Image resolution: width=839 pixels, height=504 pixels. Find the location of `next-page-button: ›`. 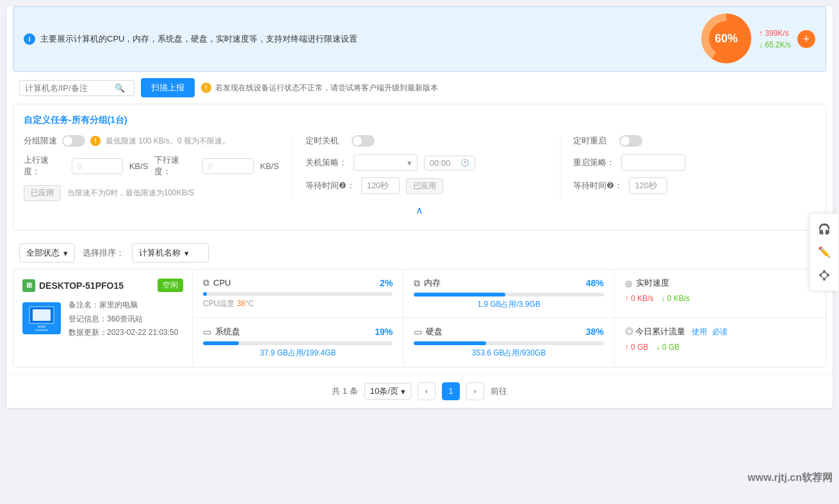

next-page-button: › is located at coordinates (475, 391).